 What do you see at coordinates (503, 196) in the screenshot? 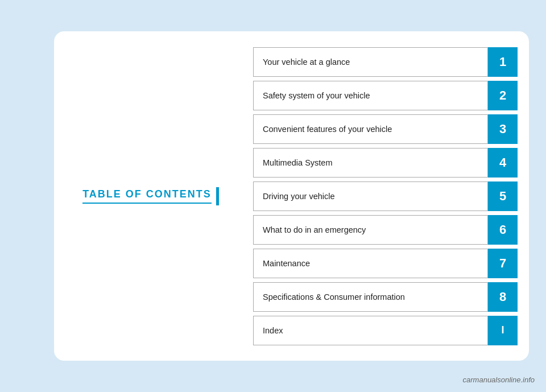
I see `toc-number-5: 5` at bounding box center [503, 196].